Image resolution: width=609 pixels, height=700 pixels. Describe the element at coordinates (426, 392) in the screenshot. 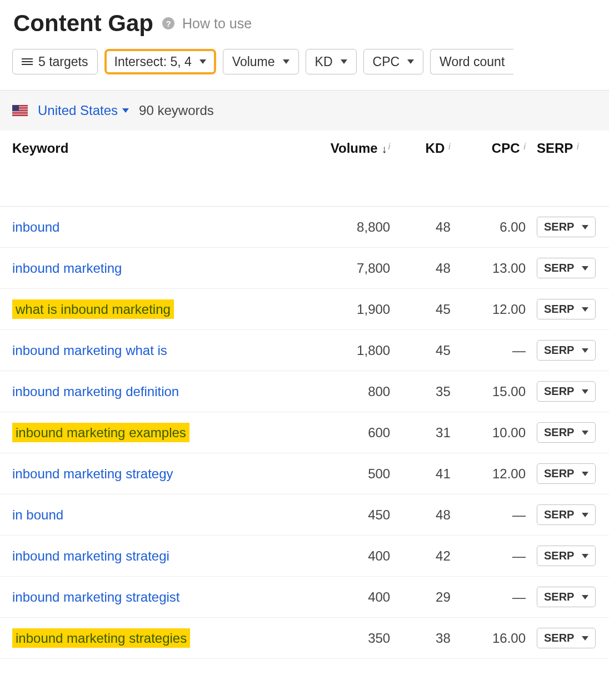

I see `cell-kd: 35` at that location.